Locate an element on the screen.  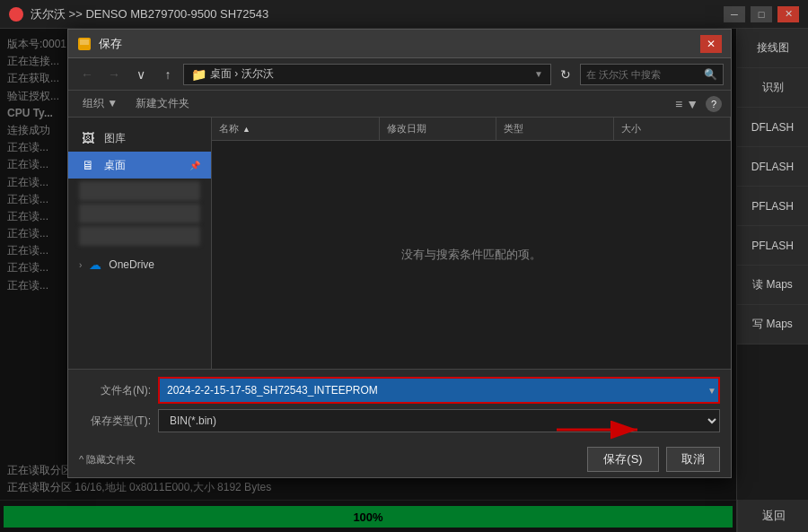
search-input is located at coordinates (643, 74).